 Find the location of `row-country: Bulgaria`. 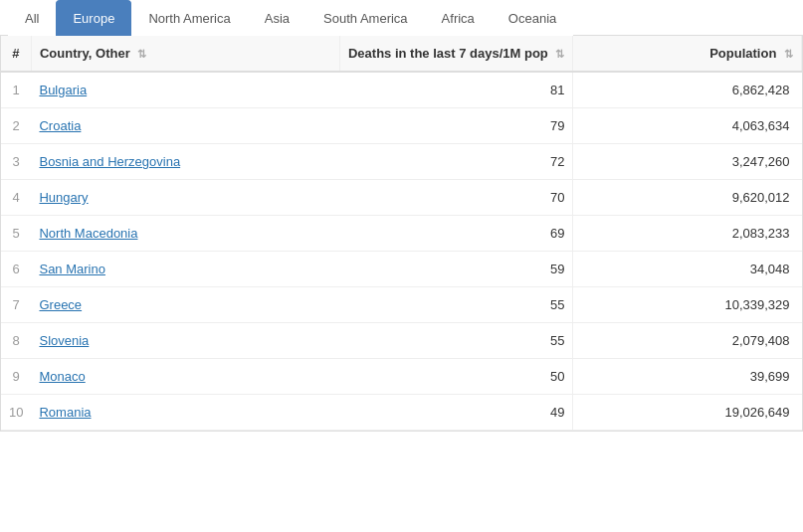

row-country: Bulgaria is located at coordinates (185, 89).